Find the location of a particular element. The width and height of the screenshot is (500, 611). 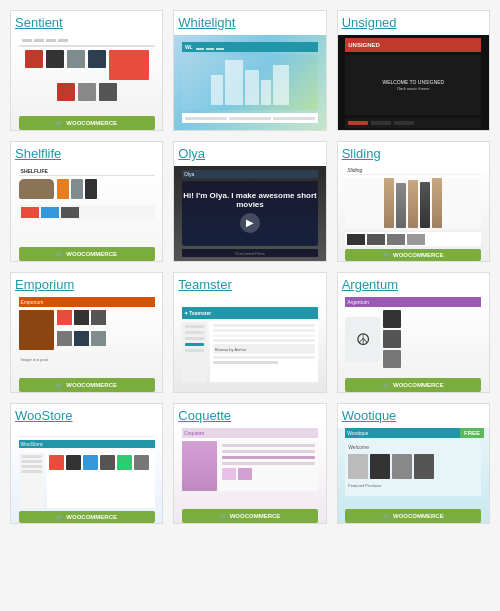

theme-emporium: Emporium Emporium is located at coordinates (86, 332).